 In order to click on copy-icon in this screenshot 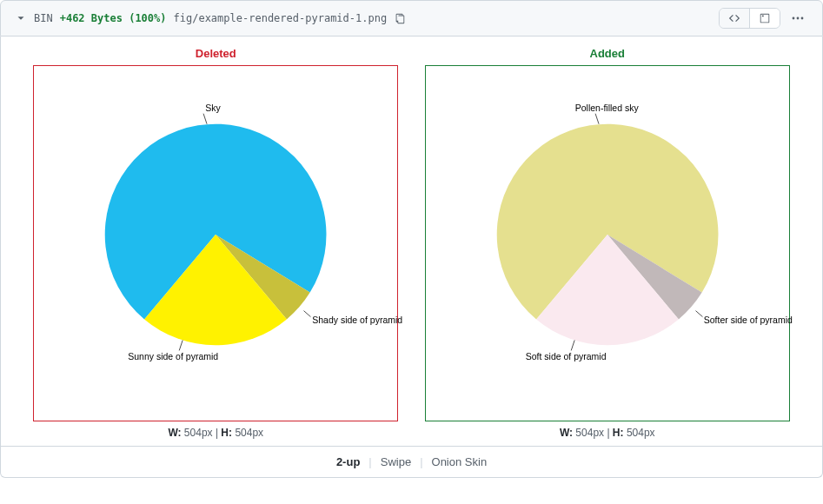, I will do `click(400, 18)`.